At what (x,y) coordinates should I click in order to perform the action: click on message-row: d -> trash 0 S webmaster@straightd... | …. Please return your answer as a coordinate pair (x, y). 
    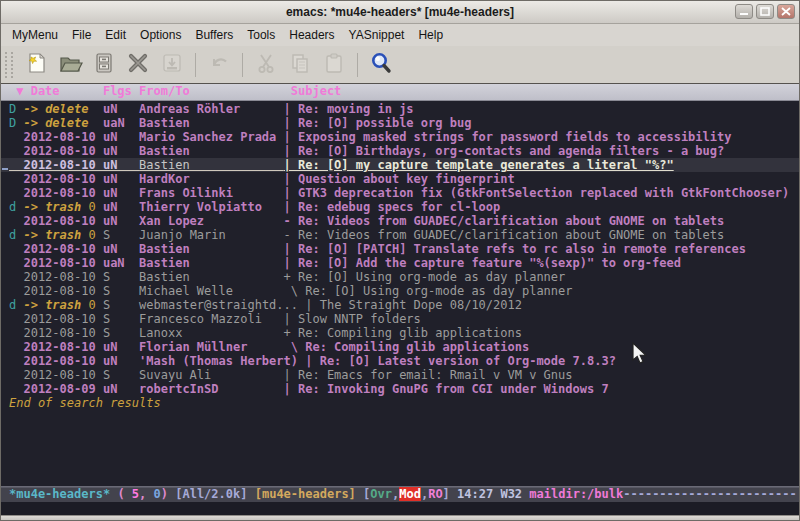
    Looking at the image, I should click on (400, 305).